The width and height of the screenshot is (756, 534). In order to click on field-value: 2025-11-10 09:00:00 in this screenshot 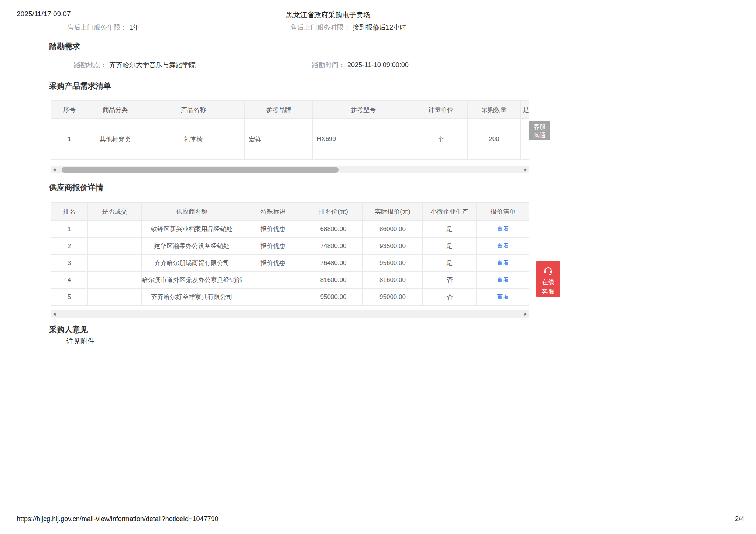, I will do `click(378, 65)`.